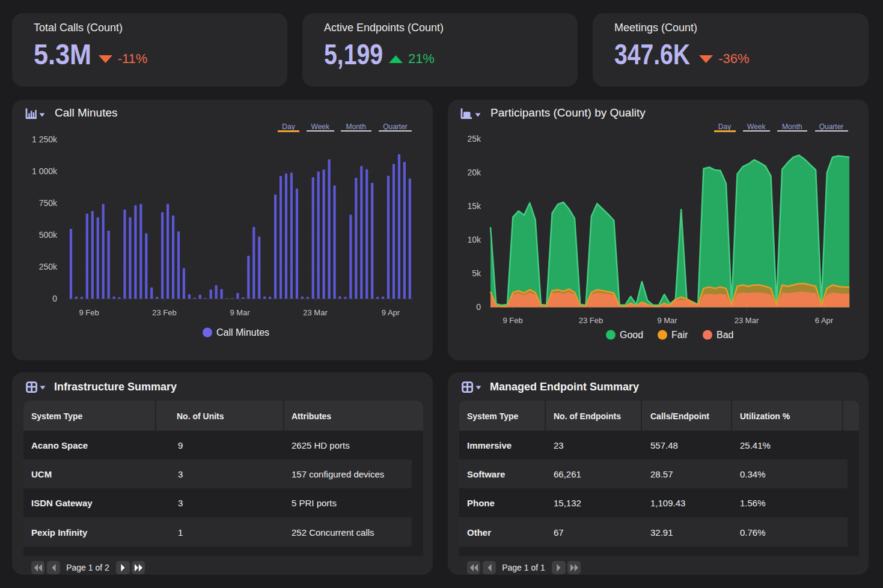 The width and height of the screenshot is (883, 588). Describe the element at coordinates (44, 139) in the screenshot. I see `svg-text: 1 250k` at that location.